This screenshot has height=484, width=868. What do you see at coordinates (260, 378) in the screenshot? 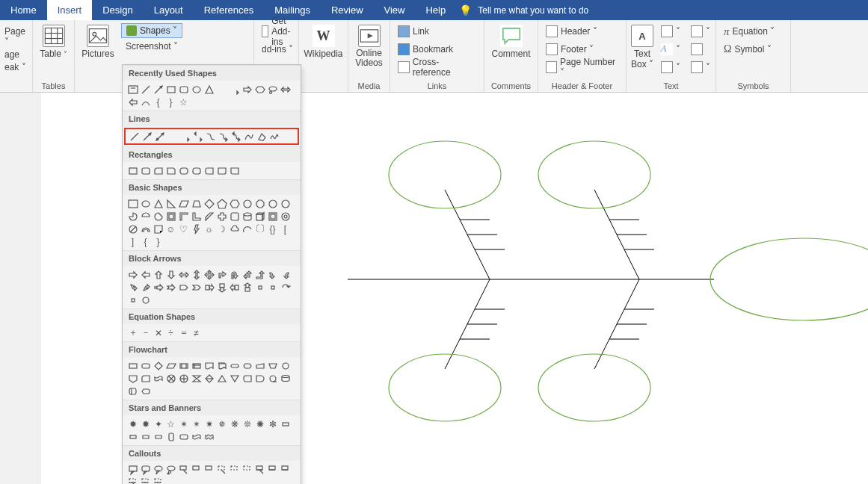
I see `fc-delay` at bounding box center [260, 378].